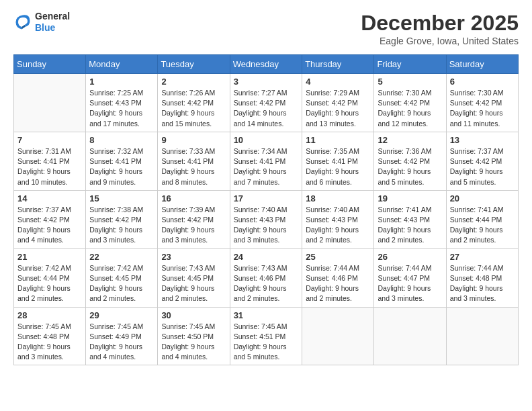 The image size is (532, 411). Describe the element at coordinates (410, 64) in the screenshot. I see `header-day: Friday` at that location.